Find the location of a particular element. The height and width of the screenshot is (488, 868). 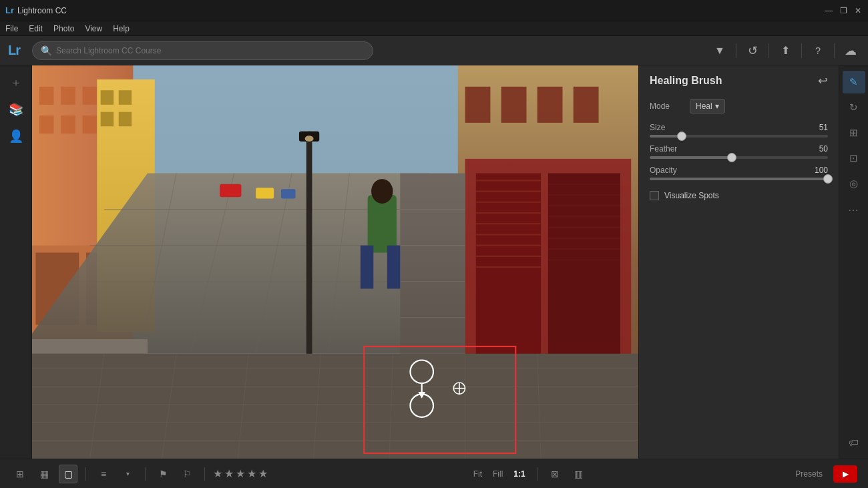

cloud-icon: ☁ is located at coordinates (851, 51).